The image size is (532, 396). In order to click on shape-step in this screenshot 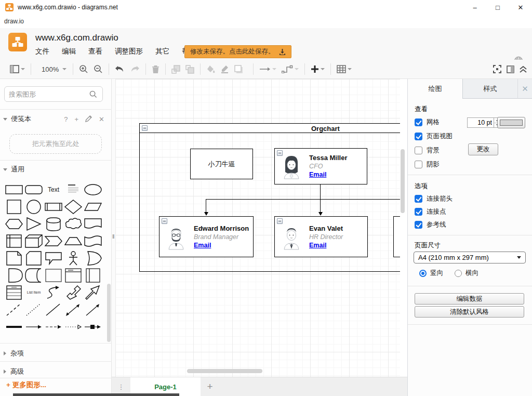, I will do `click(54, 241)`.